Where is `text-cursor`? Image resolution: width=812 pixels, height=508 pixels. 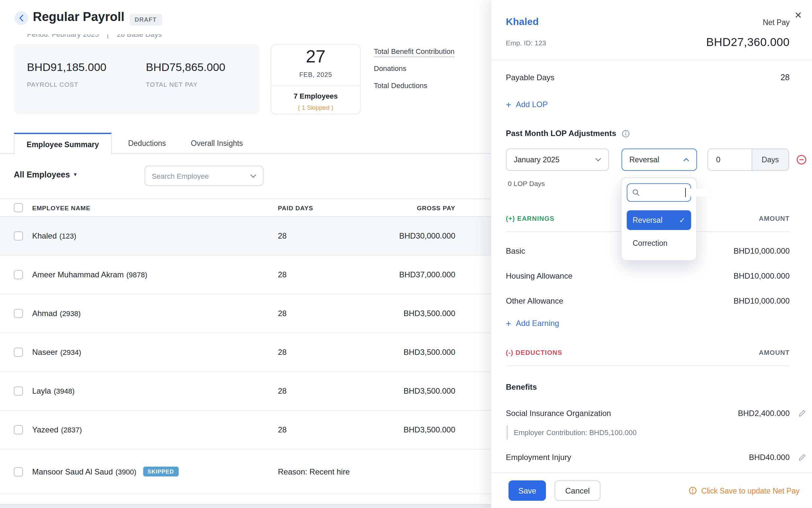
text-cursor is located at coordinates (685, 193).